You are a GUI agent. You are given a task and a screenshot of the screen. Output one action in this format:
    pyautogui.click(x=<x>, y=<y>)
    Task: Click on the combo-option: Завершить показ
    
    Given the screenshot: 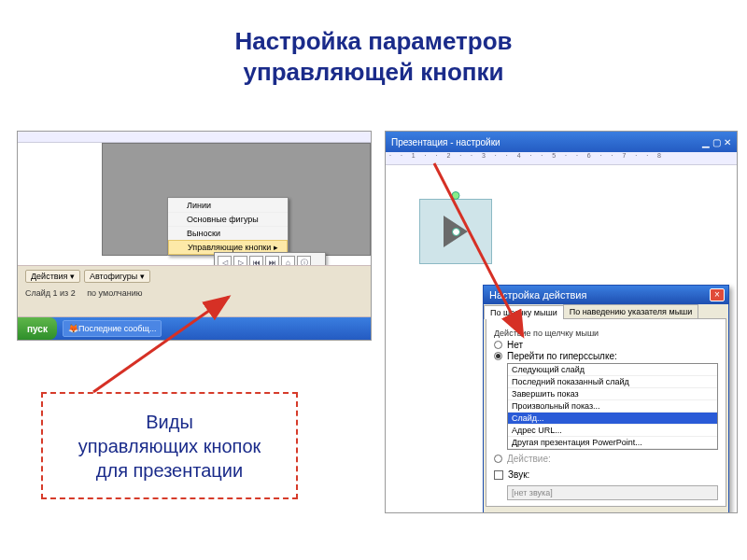 What is the action you would take?
    pyautogui.click(x=613, y=394)
    